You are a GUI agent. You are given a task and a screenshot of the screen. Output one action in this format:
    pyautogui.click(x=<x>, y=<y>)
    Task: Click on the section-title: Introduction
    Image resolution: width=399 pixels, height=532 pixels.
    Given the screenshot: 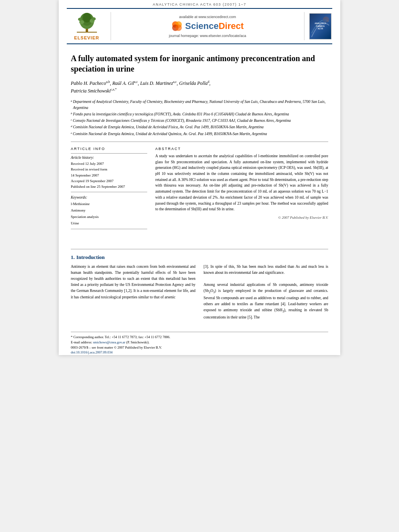 What is the action you would take?
    pyautogui.click(x=91, y=257)
    